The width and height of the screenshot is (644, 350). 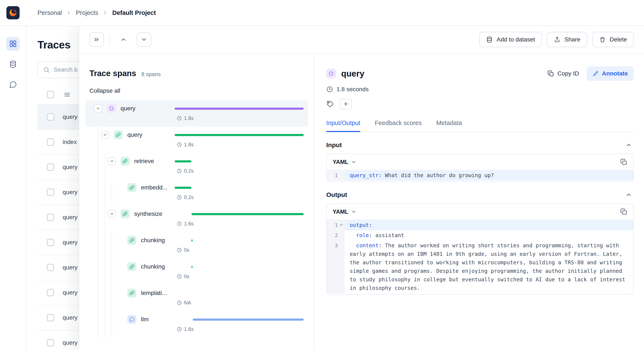 I want to click on add-tag-button, so click(x=346, y=104).